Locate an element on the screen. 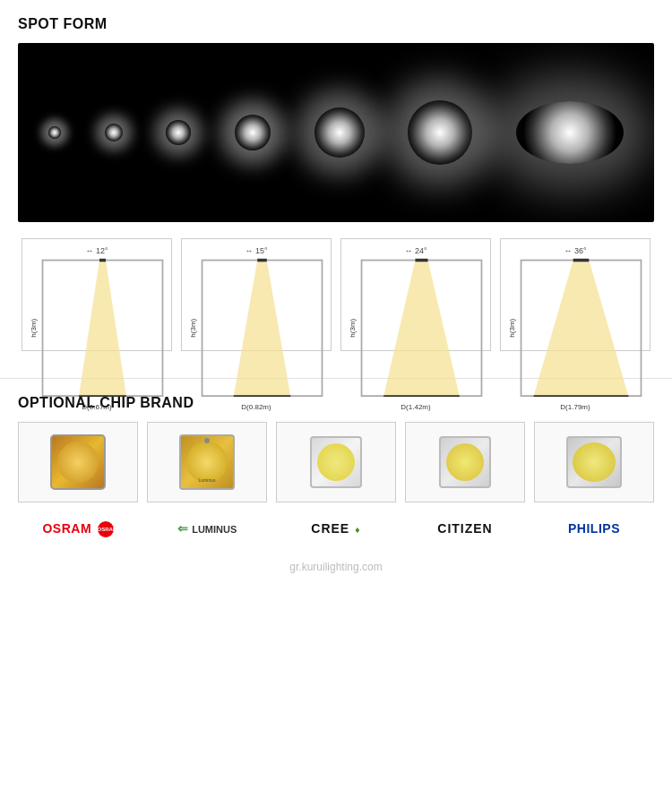 This screenshot has width=672, height=798. beam-h-label-36: h(3m) is located at coordinates (513, 328).